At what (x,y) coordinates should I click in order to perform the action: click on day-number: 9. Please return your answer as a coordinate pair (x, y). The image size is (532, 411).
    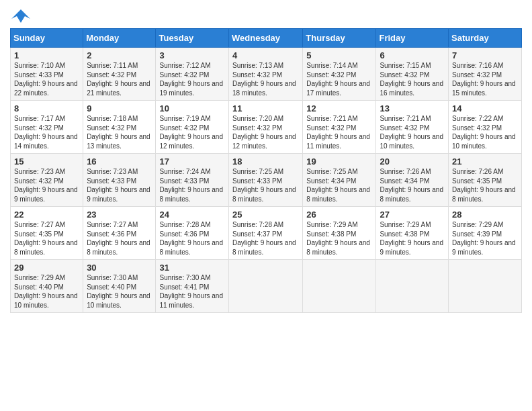
    Looking at the image, I should click on (120, 109).